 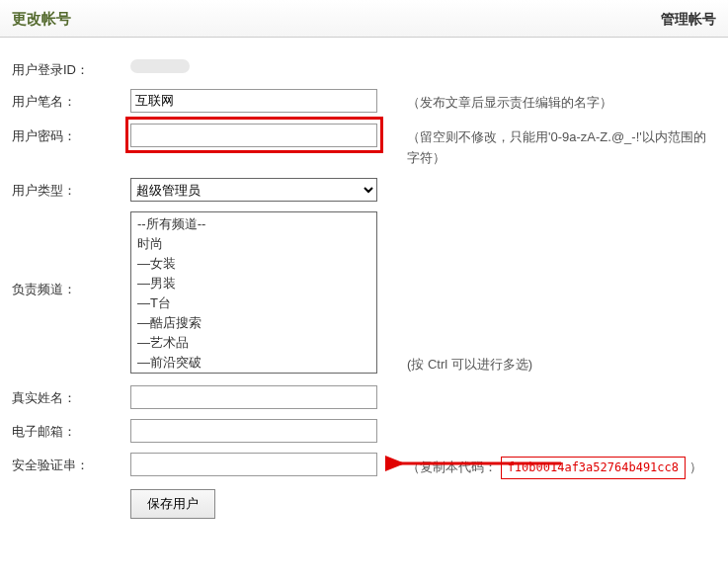 What do you see at coordinates (254, 363) in the screenshot?
I see `channel-option: —前沿突破` at bounding box center [254, 363].